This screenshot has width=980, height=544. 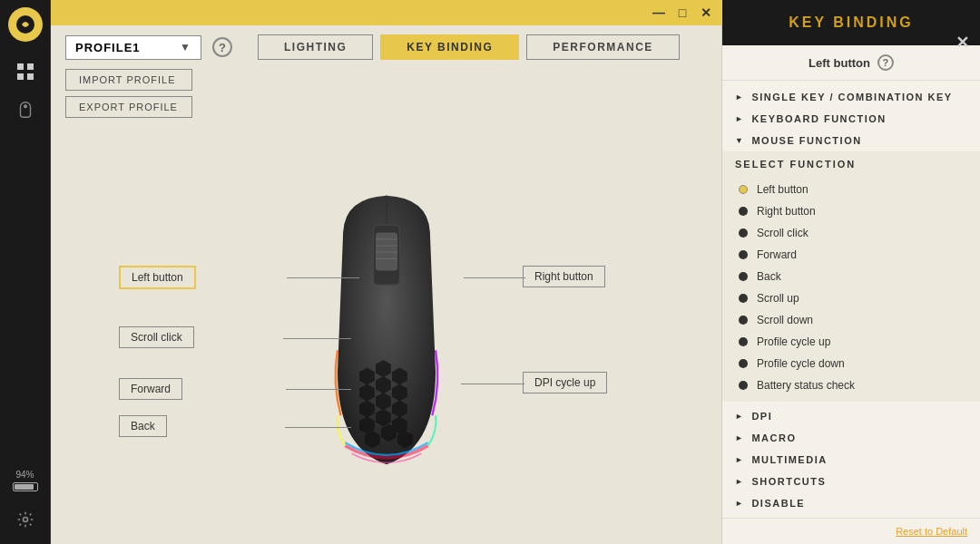 What do you see at coordinates (706, 13) in the screenshot?
I see `close-button: ✕` at bounding box center [706, 13].